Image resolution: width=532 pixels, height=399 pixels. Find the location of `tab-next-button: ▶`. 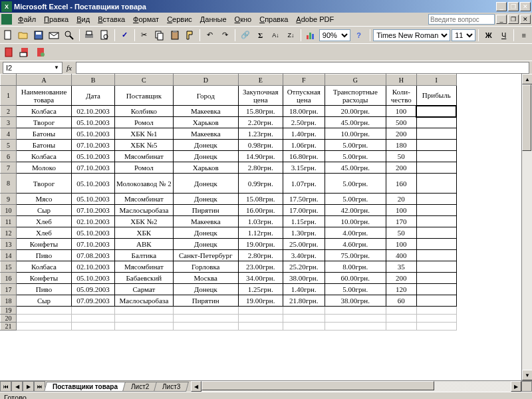

tab-next-button: ▶ is located at coordinates (28, 386).